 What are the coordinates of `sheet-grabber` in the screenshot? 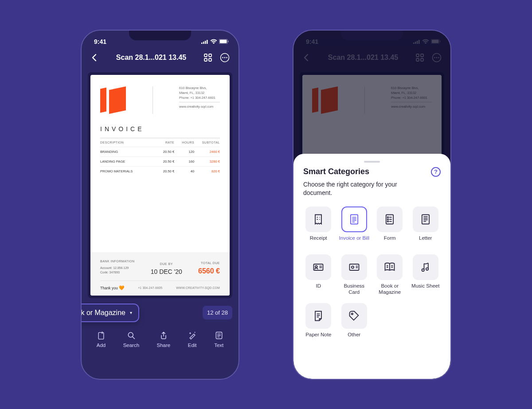 It's located at (372, 162).